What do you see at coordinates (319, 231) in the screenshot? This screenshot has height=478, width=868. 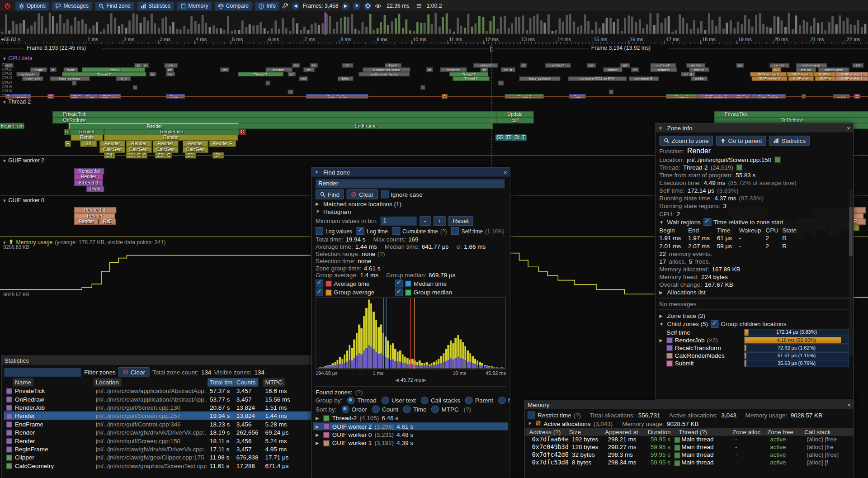 I see `option-checkbox-0-box` at bounding box center [319, 231].